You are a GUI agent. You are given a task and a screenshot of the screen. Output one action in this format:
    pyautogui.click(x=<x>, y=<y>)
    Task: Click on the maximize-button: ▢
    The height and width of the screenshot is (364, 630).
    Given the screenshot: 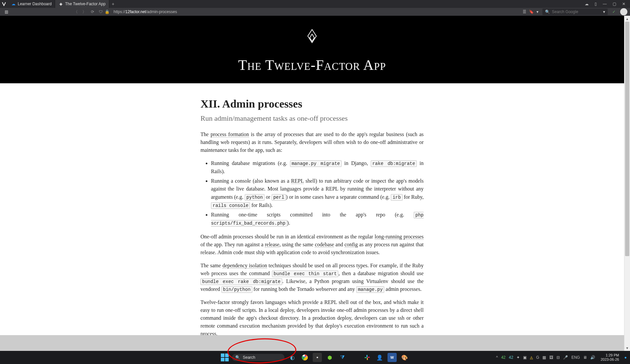 What is the action you would take?
    pyautogui.click(x=614, y=4)
    